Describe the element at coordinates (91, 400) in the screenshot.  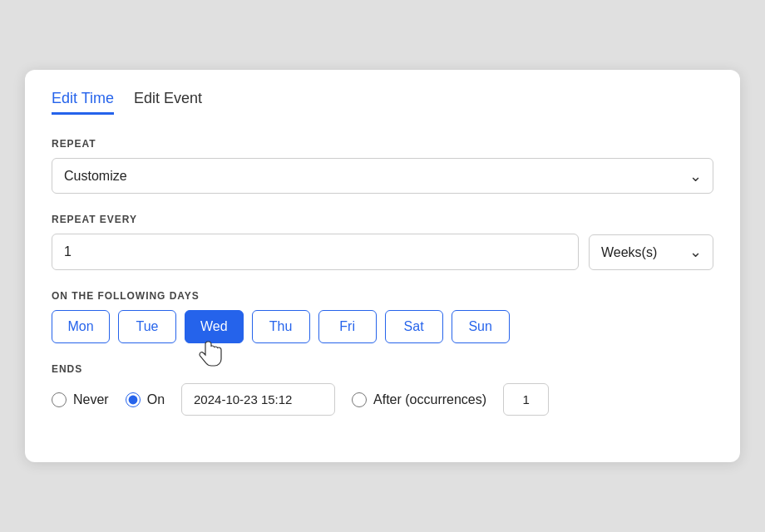
I see `ends-never-label: Never` at that location.